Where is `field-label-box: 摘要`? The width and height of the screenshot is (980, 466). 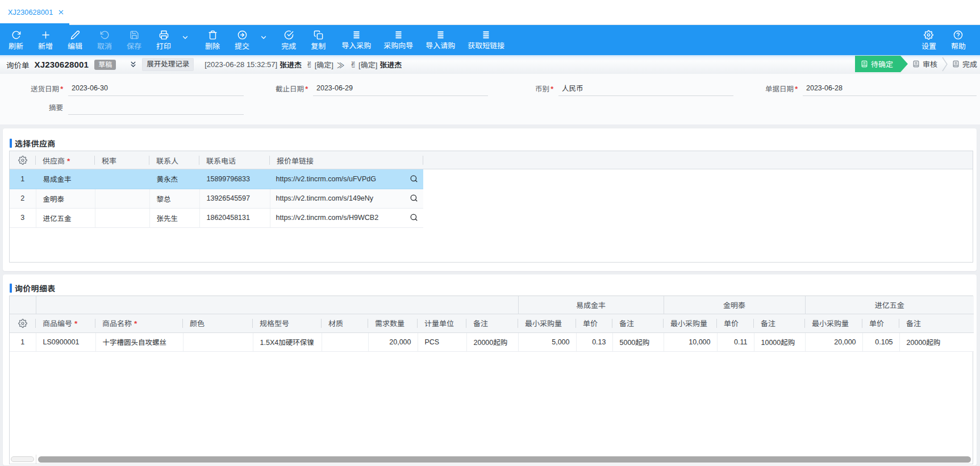
field-label-box: 摘要 is located at coordinates (32, 107).